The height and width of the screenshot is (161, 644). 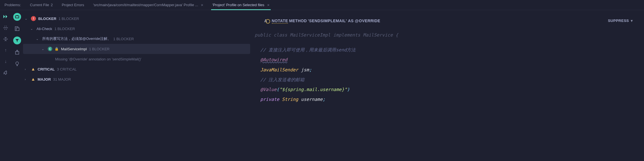 What do you see at coordinates (620, 21) in the screenshot?
I see `suppress-button: SUPPRESS` at bounding box center [620, 21].